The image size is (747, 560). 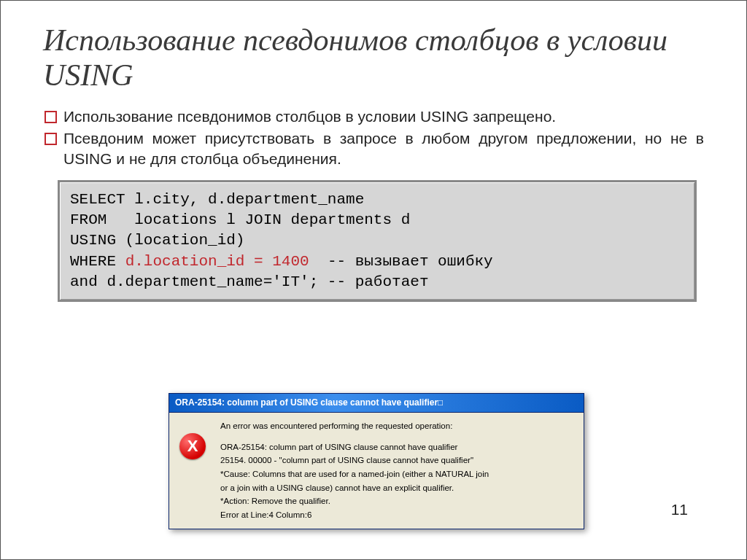 I want to click on code-line: FROM locations l JOIN departments d, so click(x=240, y=220).